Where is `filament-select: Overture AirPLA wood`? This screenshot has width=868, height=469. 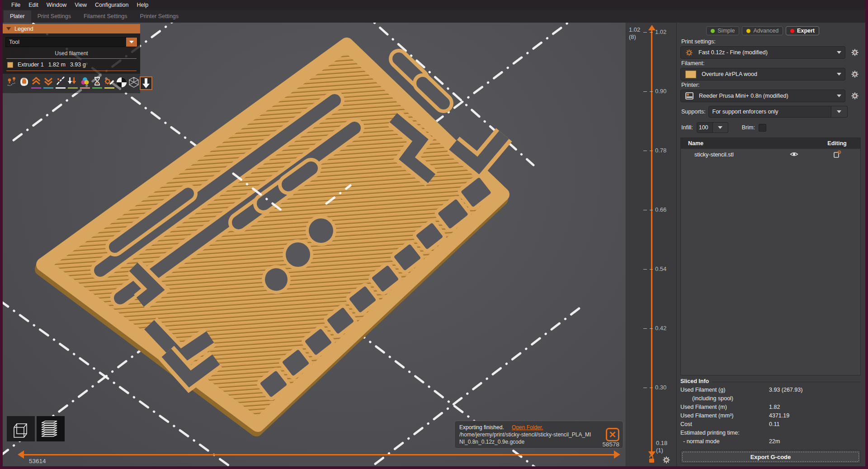 filament-select: Overture AirPLA wood is located at coordinates (763, 74).